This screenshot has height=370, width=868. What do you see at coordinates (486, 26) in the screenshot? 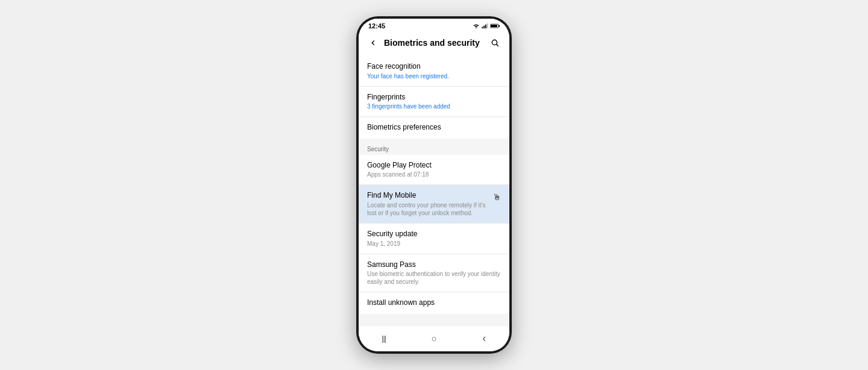
I see `status-icons` at bounding box center [486, 26].